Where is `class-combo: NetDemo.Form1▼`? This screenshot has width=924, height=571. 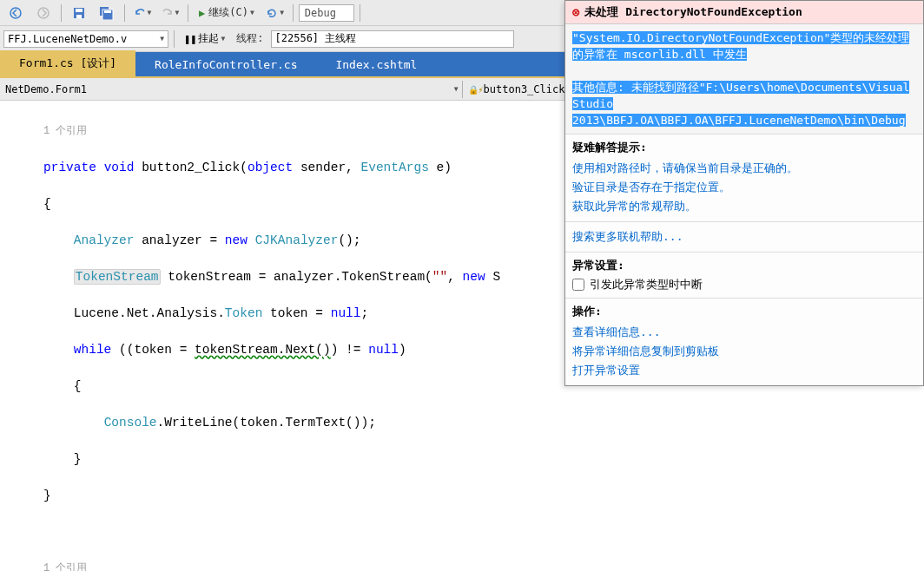
class-combo: NetDemo.Form1▼ is located at coordinates (231, 89).